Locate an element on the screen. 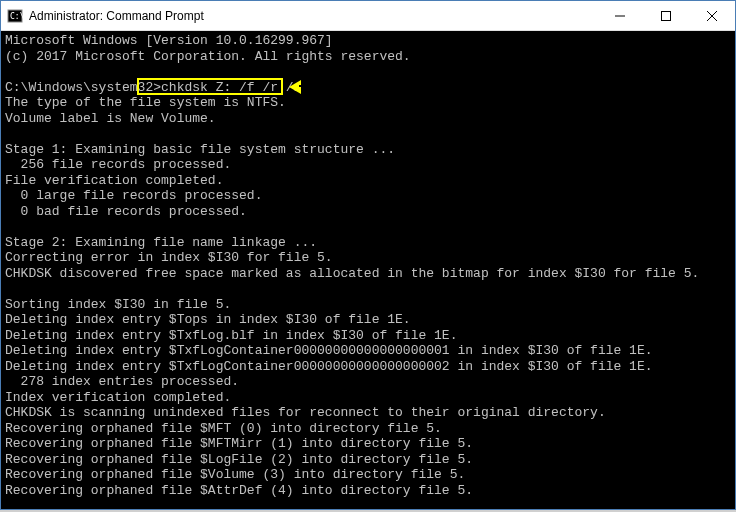  output-line: Microsoft Windows [Version 10.0.16299.96… is located at coordinates (169, 40).